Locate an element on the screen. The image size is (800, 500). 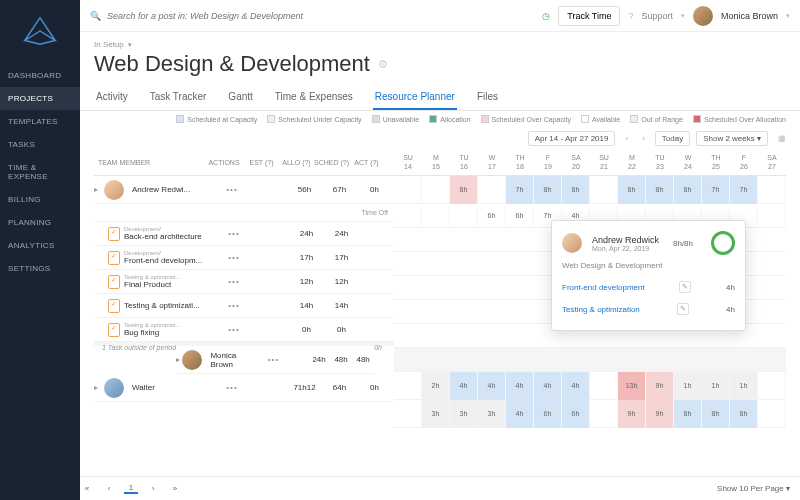
help-icon: ? is located at coordinates (630, 16).